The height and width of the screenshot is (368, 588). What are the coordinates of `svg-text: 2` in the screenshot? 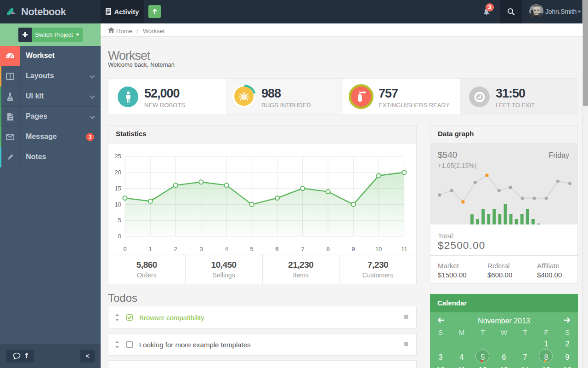 It's located at (175, 249).